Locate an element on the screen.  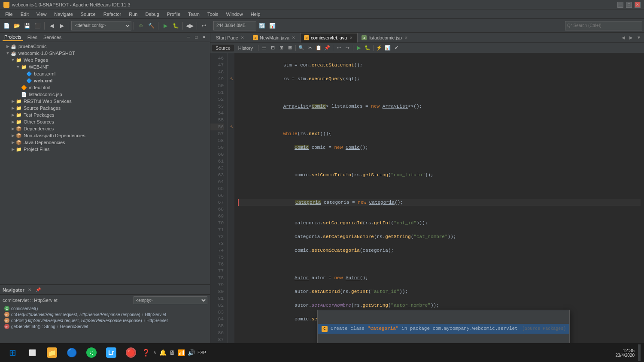
nav-method-getservletinfo: m getServletInfo() : String ↑ GenericSer… is located at coordinates (105, 326).